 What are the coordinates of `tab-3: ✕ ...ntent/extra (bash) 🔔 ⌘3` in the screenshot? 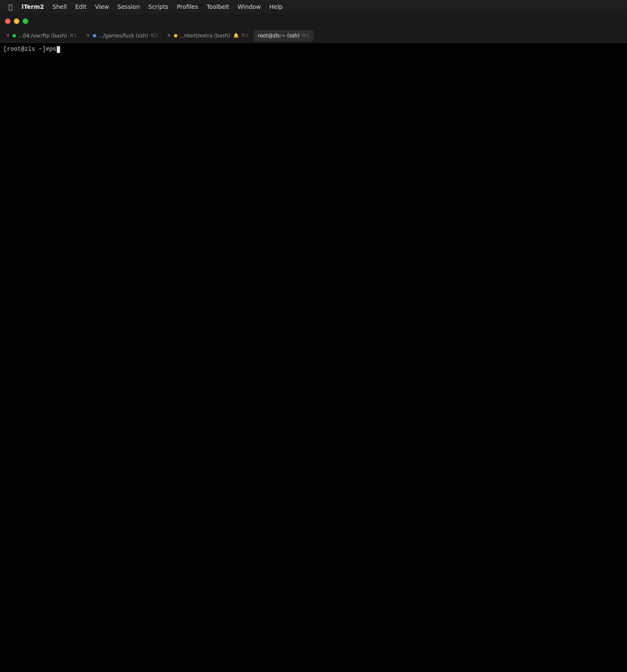 It's located at (208, 36).